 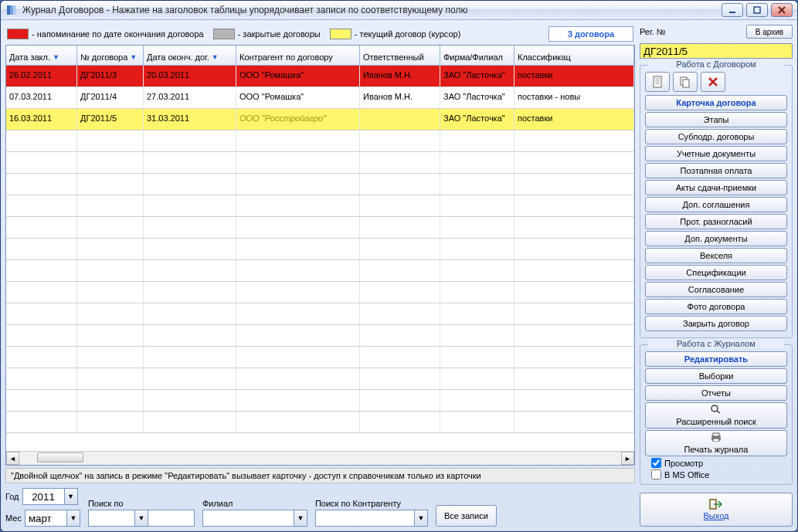 I want to click on contract-action-button: Спецификации, so click(x=716, y=273).